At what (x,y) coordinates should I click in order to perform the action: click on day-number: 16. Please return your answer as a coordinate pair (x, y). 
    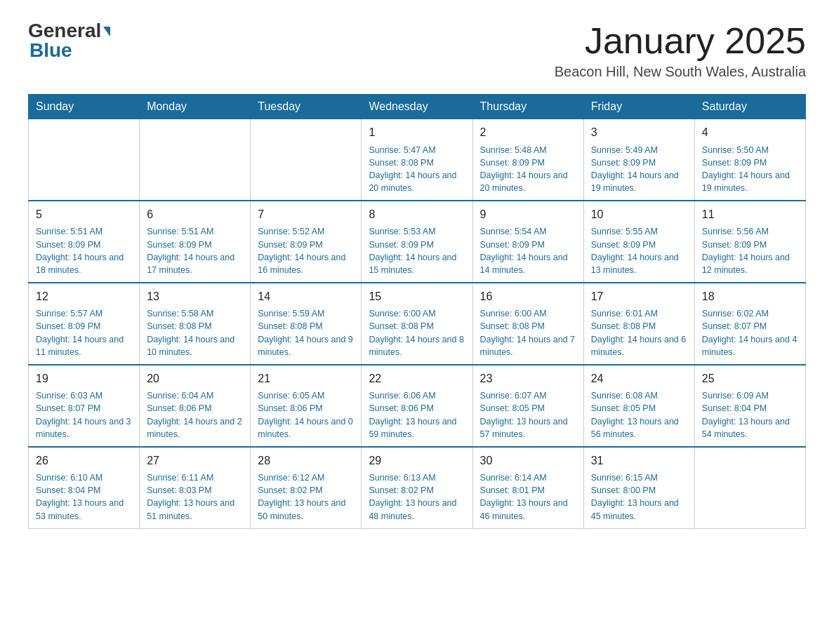
    Looking at the image, I should click on (528, 297).